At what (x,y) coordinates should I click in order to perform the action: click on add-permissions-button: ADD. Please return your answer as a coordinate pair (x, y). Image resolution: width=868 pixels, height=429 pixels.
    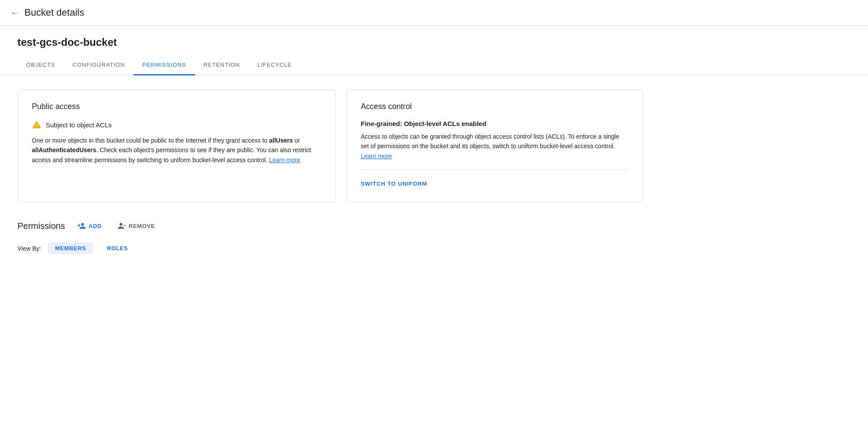
    Looking at the image, I should click on (89, 226).